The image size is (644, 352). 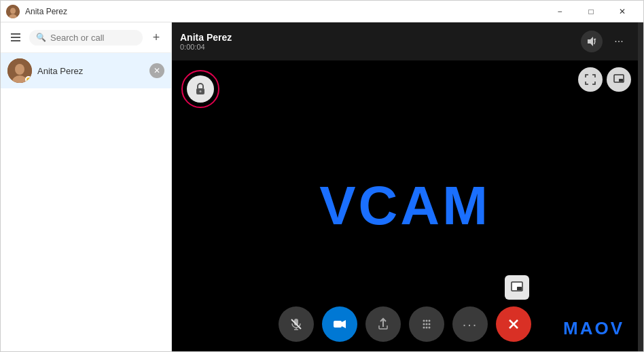 I want to click on close-icon: ✕, so click(x=157, y=71).